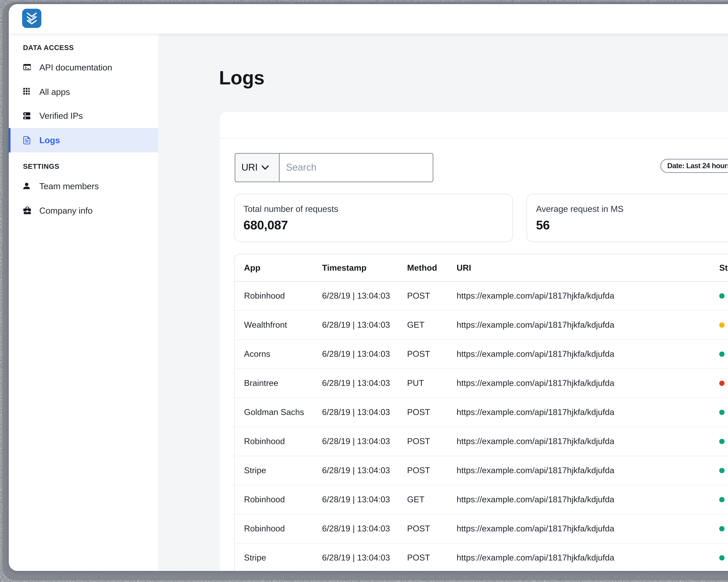 This screenshot has height=582, width=728. I want to click on grid-icon, so click(31, 91).